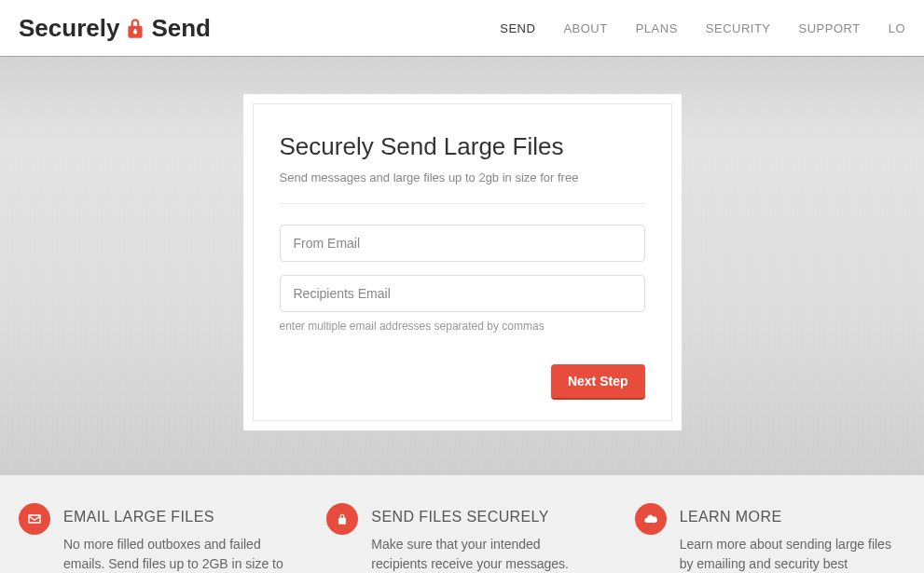  What do you see at coordinates (176, 539) in the screenshot?
I see `feature-text: EMAIL LARGE FILES No more filled outboxe…` at bounding box center [176, 539].